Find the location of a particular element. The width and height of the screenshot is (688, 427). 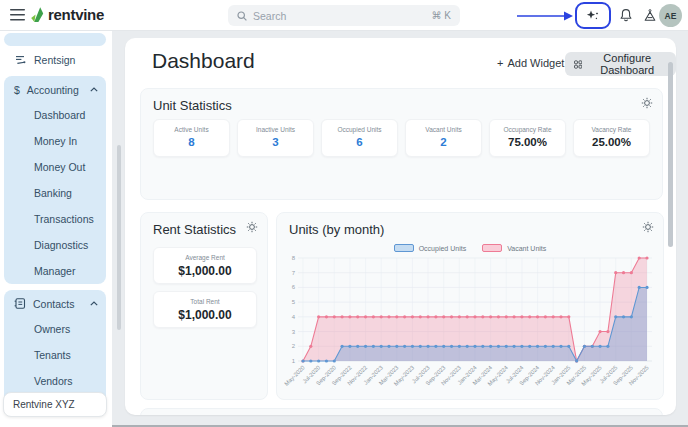

sidebar-item-banking: Banking is located at coordinates (53, 193).